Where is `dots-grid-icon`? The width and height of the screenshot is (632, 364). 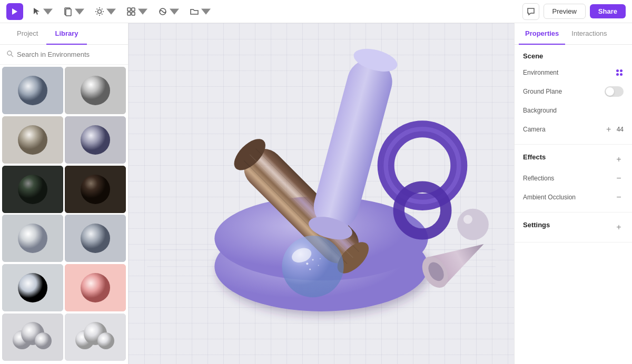 dots-grid-icon is located at coordinates (620, 73).